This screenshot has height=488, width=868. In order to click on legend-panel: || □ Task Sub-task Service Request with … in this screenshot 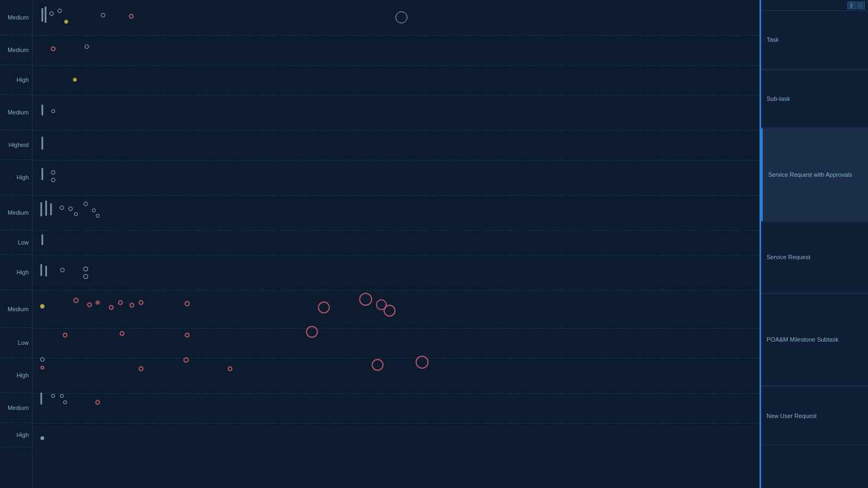, I will do `click(814, 244)`.